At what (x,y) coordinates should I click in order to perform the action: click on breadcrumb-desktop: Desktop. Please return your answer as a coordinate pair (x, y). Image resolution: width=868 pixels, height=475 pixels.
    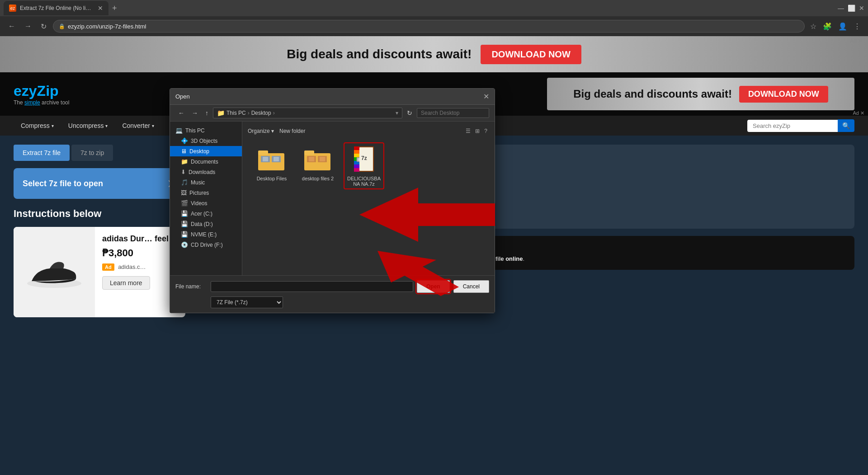
    Looking at the image, I should click on (261, 113).